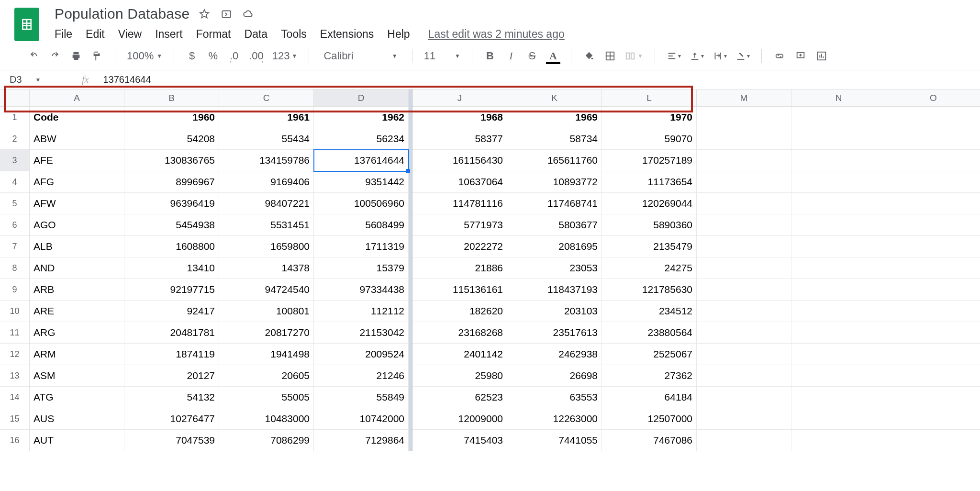 Image resolution: width=980 pixels, height=491 pixels. Describe the element at coordinates (77, 247) in the screenshot. I see `cell: ALB` at that location.